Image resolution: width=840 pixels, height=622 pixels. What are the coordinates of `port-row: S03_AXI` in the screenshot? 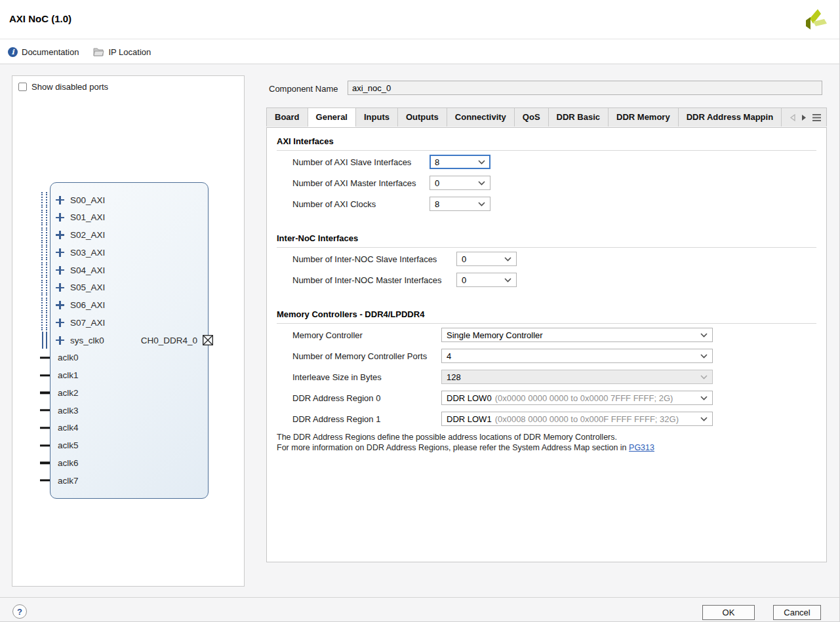 It's located at (129, 252).